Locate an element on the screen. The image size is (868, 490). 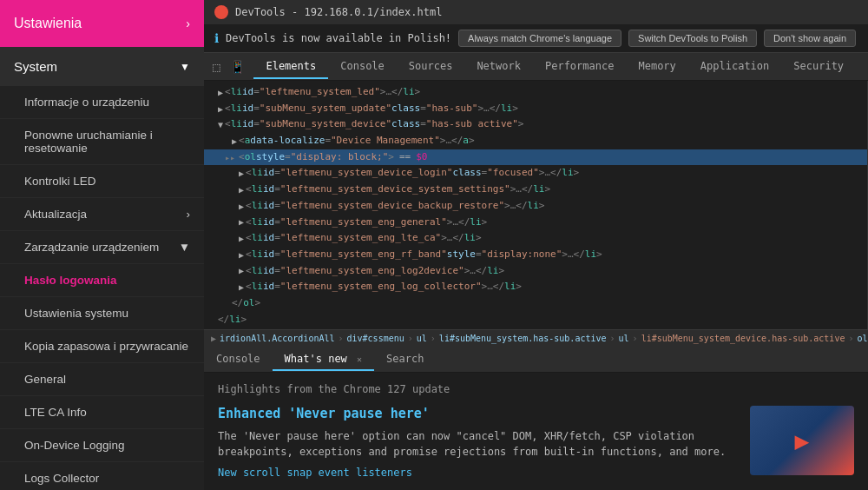
play-button-icon: ▶ is located at coordinates (802, 441).